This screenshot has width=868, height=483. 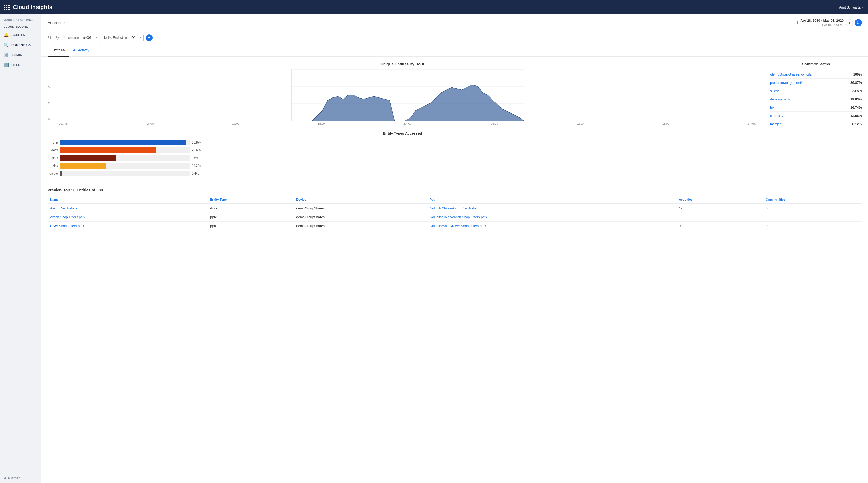 I want to click on y-label-75: 75, so click(x=50, y=71).